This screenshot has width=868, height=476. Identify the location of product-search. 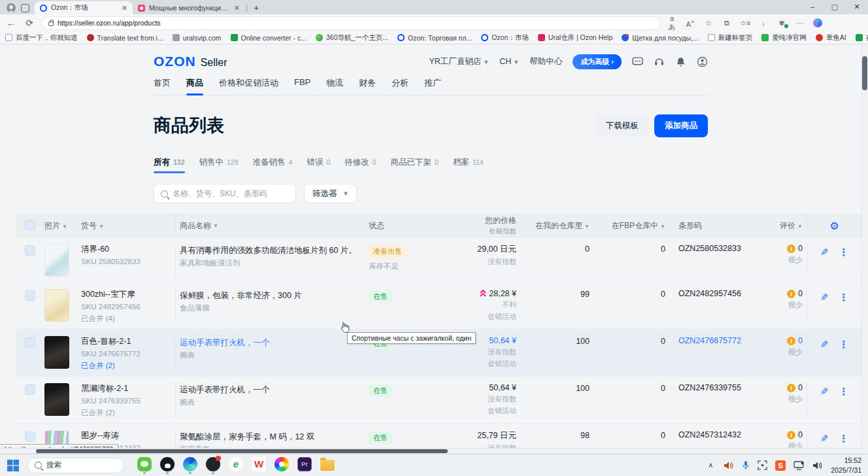
(225, 194).